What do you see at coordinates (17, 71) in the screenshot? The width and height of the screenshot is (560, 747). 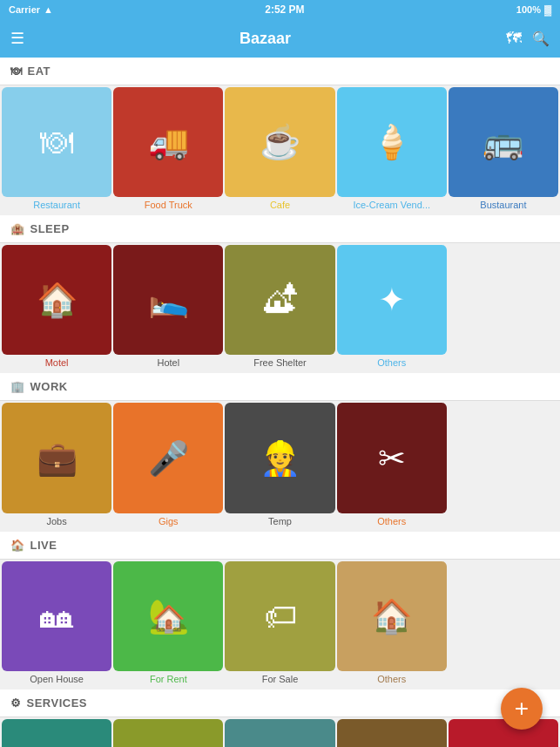 I see `eat-icon: 🍽` at bounding box center [17, 71].